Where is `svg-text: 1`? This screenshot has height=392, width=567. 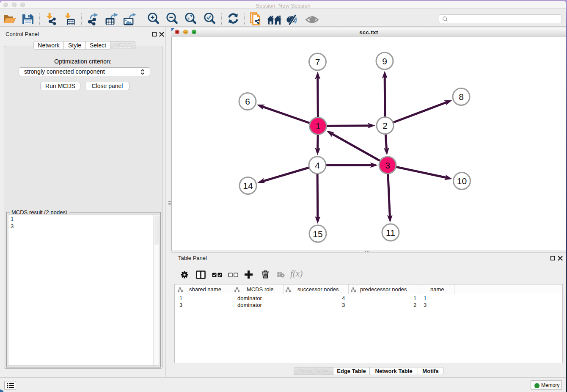 svg-text: 1 is located at coordinates (318, 126).